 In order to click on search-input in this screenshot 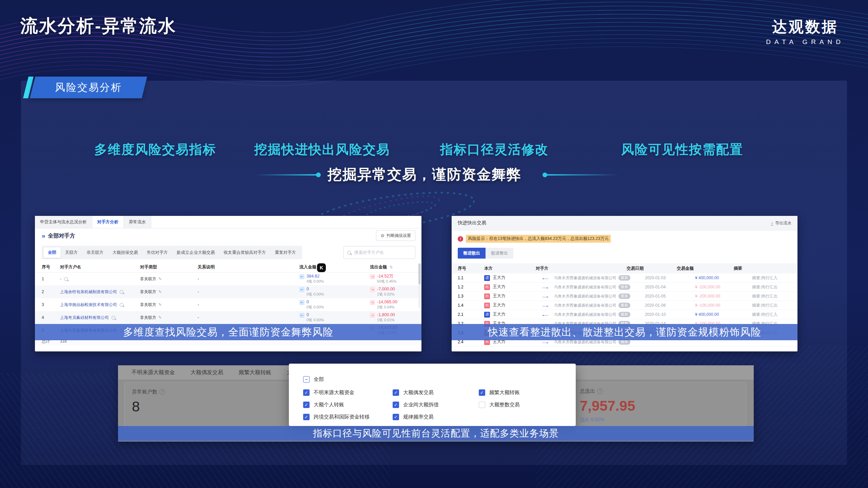, I will do `click(382, 252)`.